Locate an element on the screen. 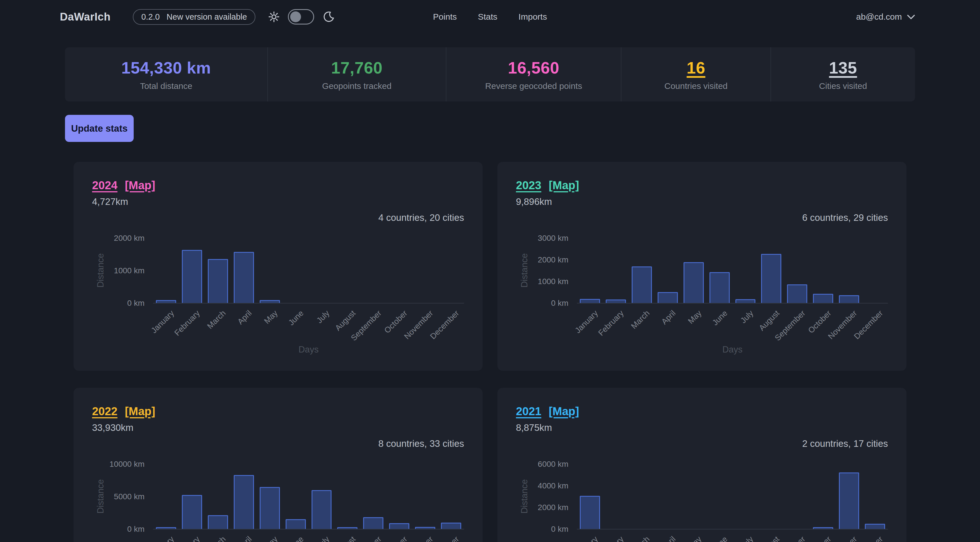 Image resolution: width=980 pixels, height=542 pixels. y-axis-tick-label: 5000 km is located at coordinates (129, 497).